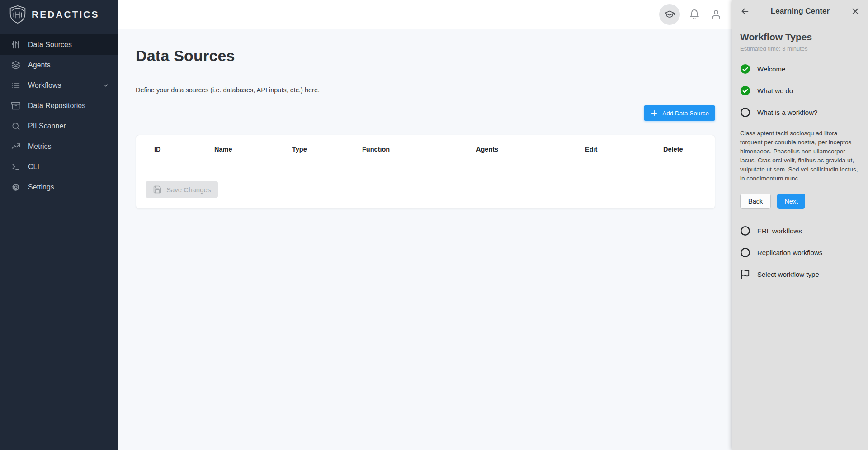 The width and height of the screenshot is (868, 450). What do you see at coordinates (685, 113) in the screenshot?
I see `add-data-source-label: Add Data Source` at bounding box center [685, 113].